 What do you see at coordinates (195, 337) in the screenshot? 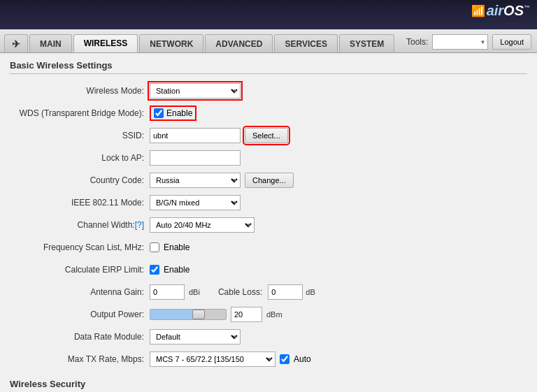
I see `data-rate-control: Default Custom` at bounding box center [195, 337].